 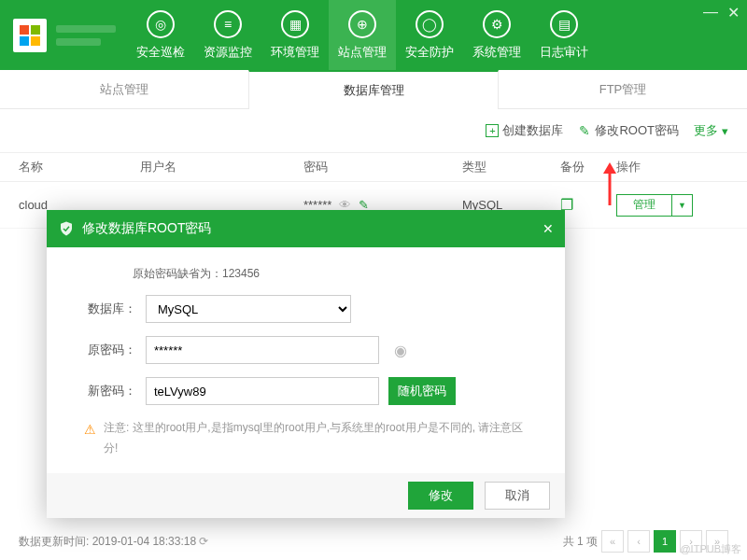 What do you see at coordinates (492, 131) in the screenshot?
I see `plus-icon: +` at bounding box center [492, 131].